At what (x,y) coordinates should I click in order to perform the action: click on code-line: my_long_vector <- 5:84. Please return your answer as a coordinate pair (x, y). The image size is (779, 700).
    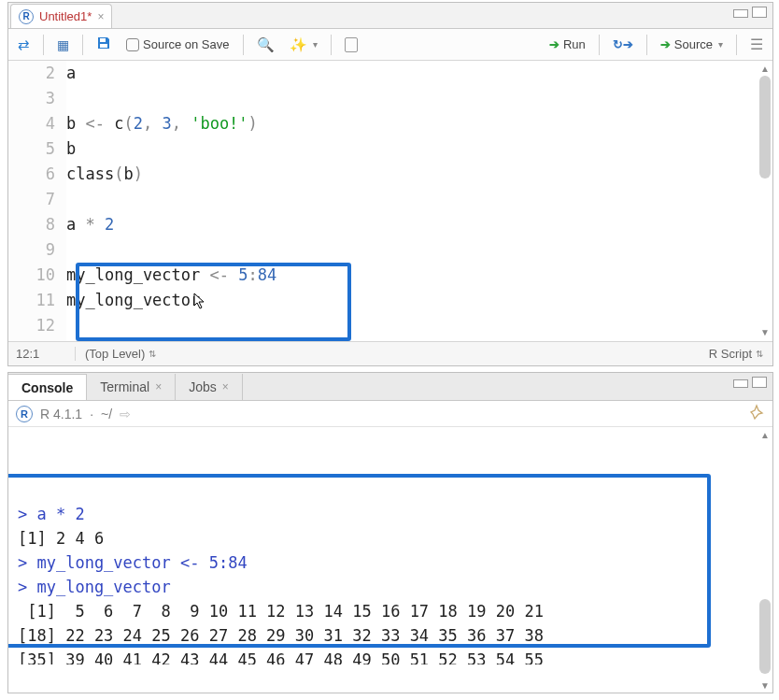
    Looking at the image, I should click on (419, 275).